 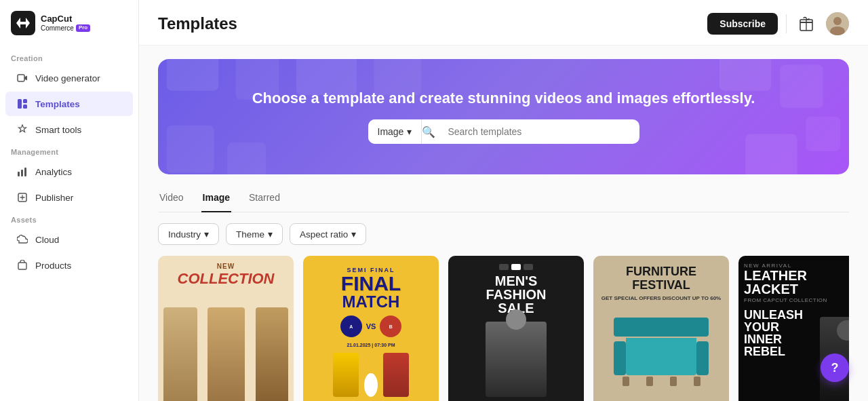 I want to click on analytics-label: Analytics, so click(x=54, y=172).